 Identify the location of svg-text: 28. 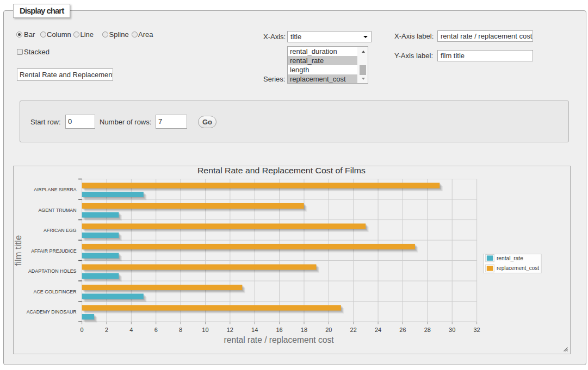
(428, 330).